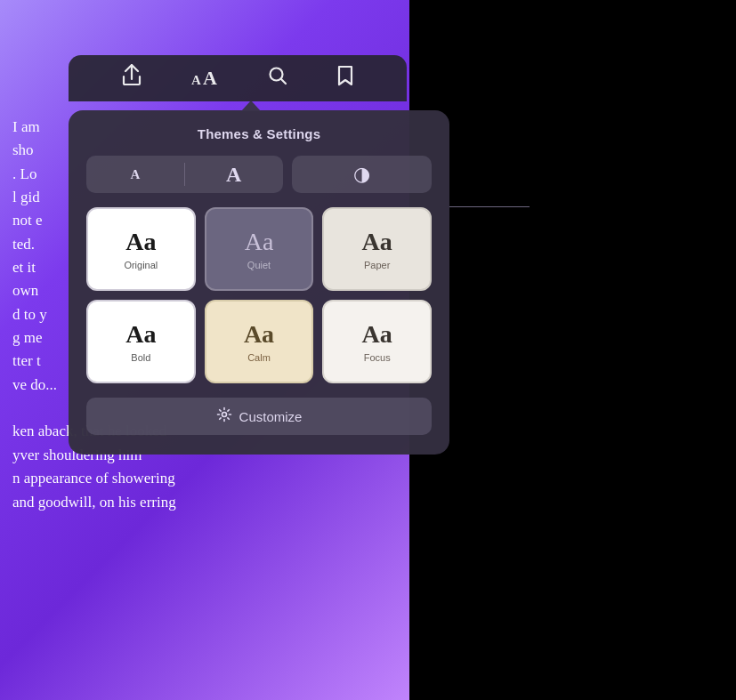  Describe the element at coordinates (259, 334) in the screenshot. I see `theme-calm-aa: Aa` at that location.